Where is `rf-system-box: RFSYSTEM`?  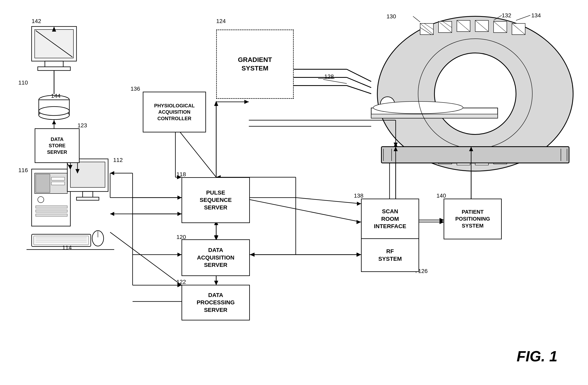 rf-system-box: RFSYSTEM is located at coordinates (390, 255).